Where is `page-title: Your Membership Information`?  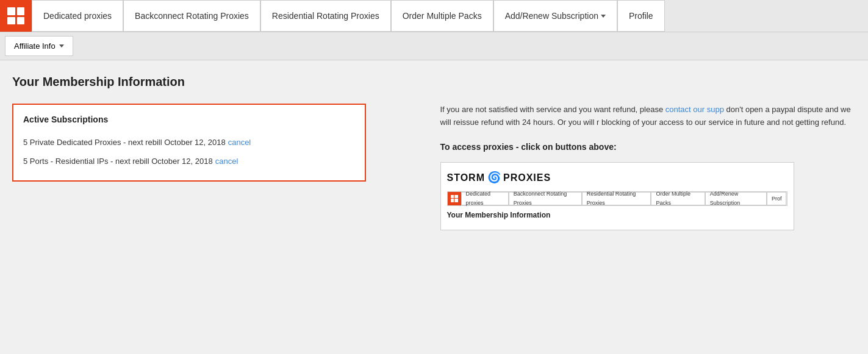 page-title: Your Membership Information is located at coordinates (434, 82).